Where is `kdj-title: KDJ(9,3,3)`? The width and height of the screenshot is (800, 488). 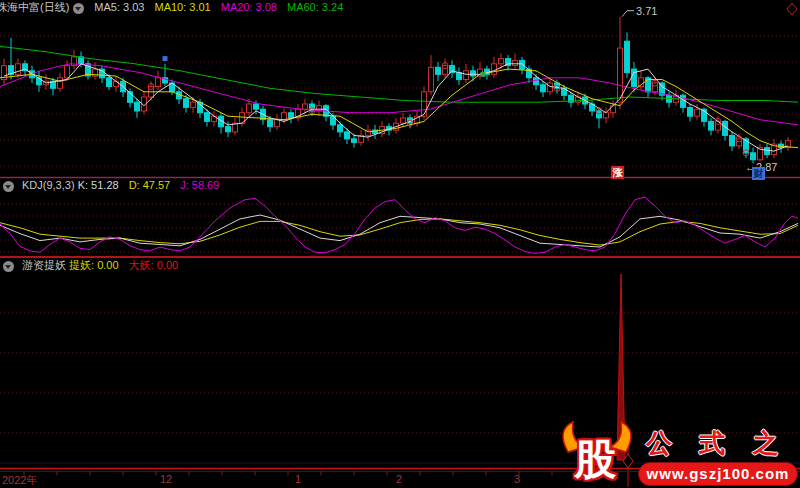
kdj-title: KDJ(9,3,3) is located at coordinates (48, 185).